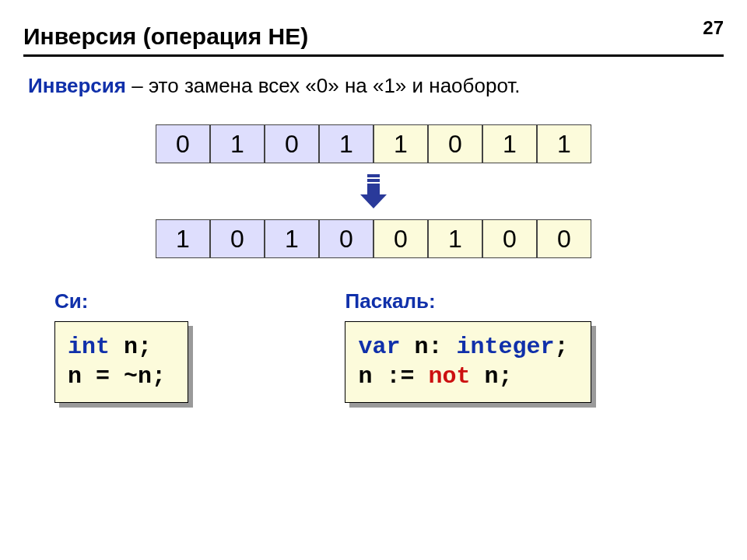 This screenshot has height=560, width=747. Describe the element at coordinates (374, 239) in the screenshot. I see `bit-row-bottom: 1 0 1 0 0 1 0 0` at that location.